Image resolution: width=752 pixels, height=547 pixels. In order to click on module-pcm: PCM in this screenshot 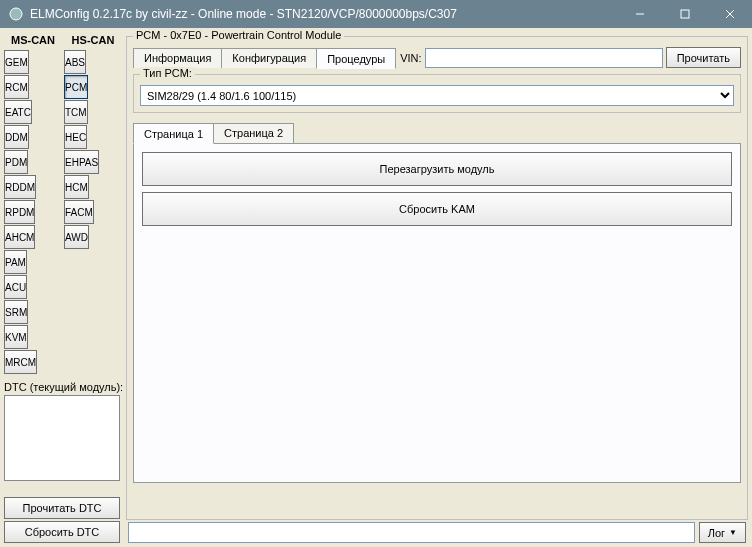, I will do `click(76, 87)`.